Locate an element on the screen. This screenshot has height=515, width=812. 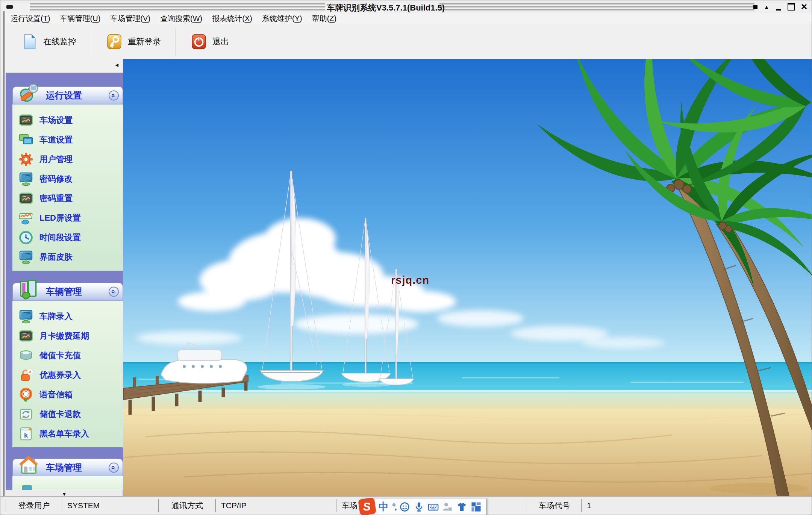
sidebar-item: 黑名单车录入 is located at coordinates (68, 434).